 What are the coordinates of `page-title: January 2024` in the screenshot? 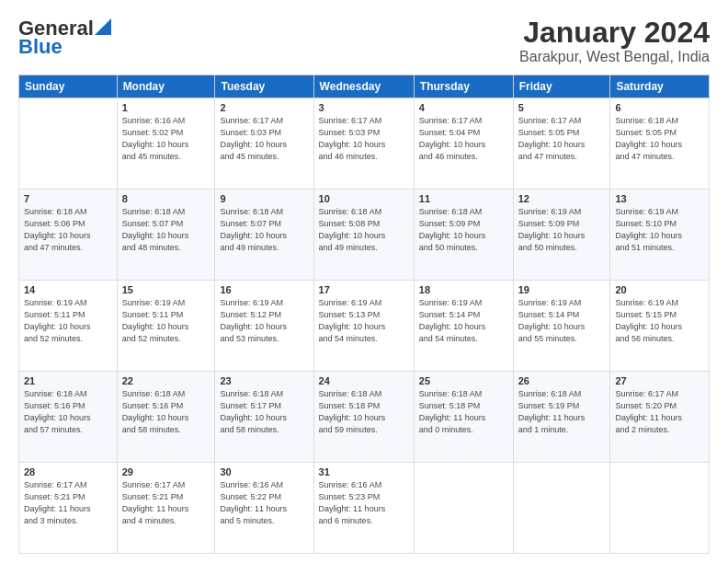 It's located at (614, 33).